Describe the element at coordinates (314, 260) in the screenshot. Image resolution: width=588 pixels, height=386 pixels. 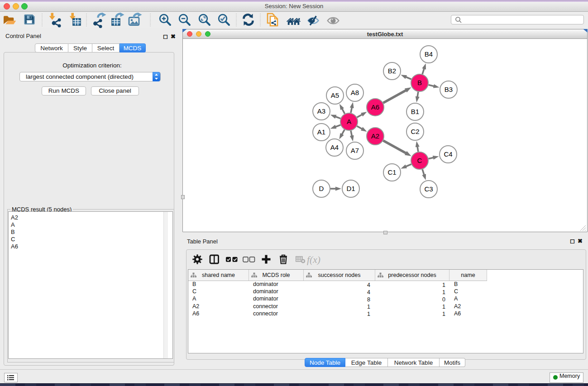
I see `svg-text: f(x)` at that location.